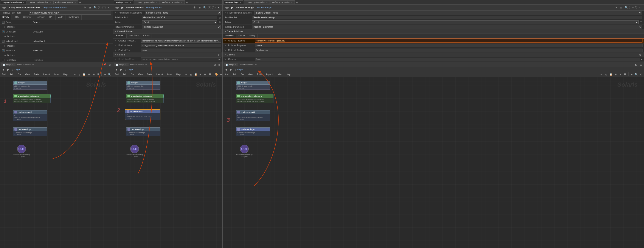 The height and width of the screenshot is (248, 644). I want to click on primitive-path-input, so click(180, 18).